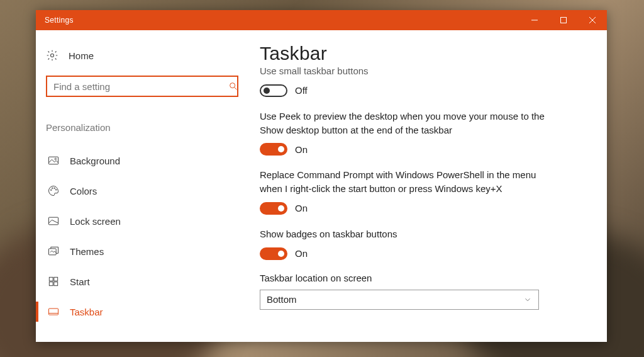  Describe the element at coordinates (408, 182) in the screenshot. I see `option-label: Replace Command Prompt with Windows Powe…` at that location.